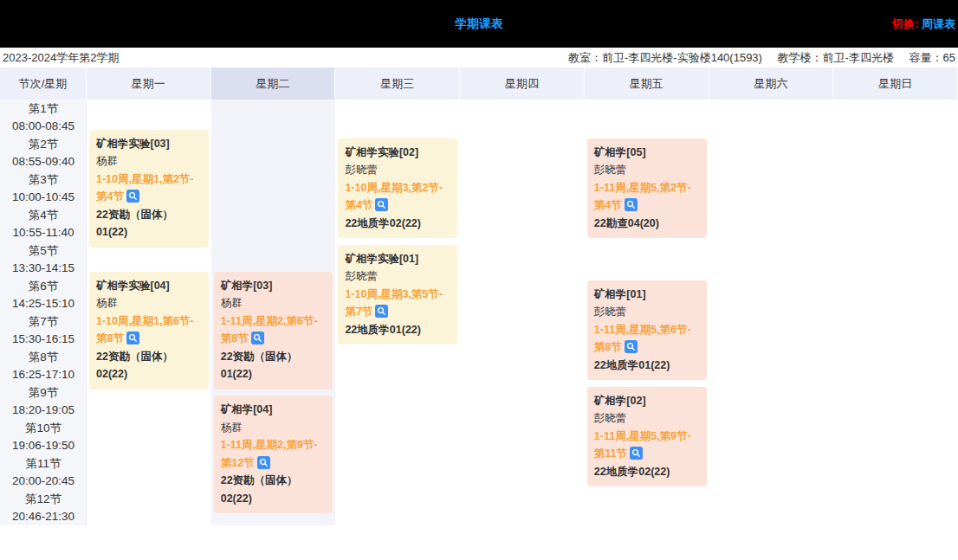 The width and height of the screenshot is (958, 560). What do you see at coordinates (43, 499) in the screenshot?
I see `period-name: 第12节` at bounding box center [43, 499].